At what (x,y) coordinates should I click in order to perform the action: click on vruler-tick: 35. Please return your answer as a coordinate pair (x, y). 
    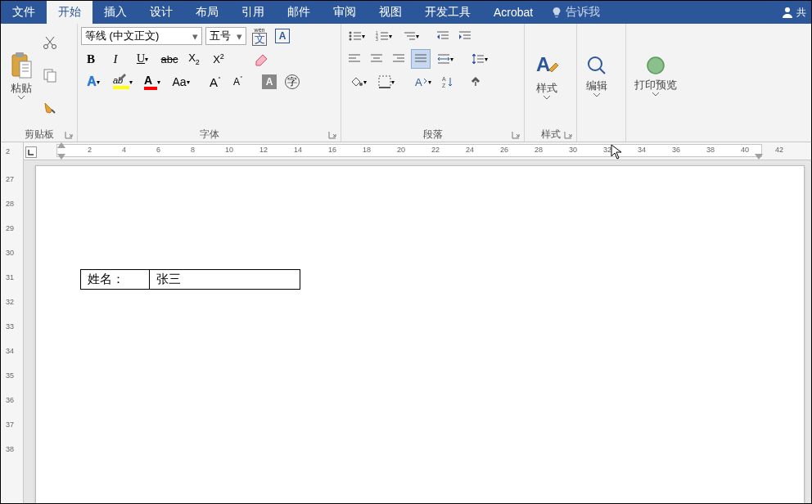
    Looking at the image, I should click on (10, 376).